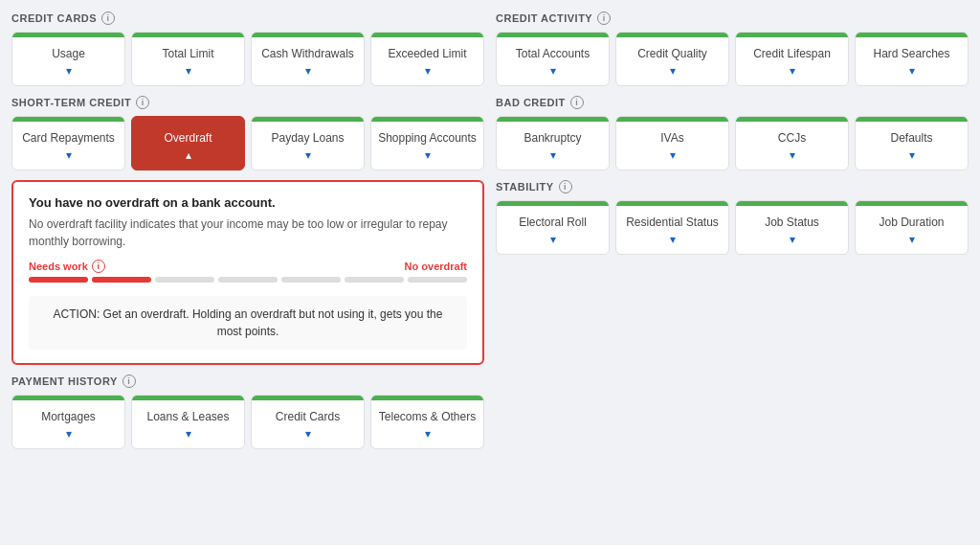 The height and width of the screenshot is (545, 980). I want to click on credit-quality-card: Credit Quality ▾, so click(672, 59).